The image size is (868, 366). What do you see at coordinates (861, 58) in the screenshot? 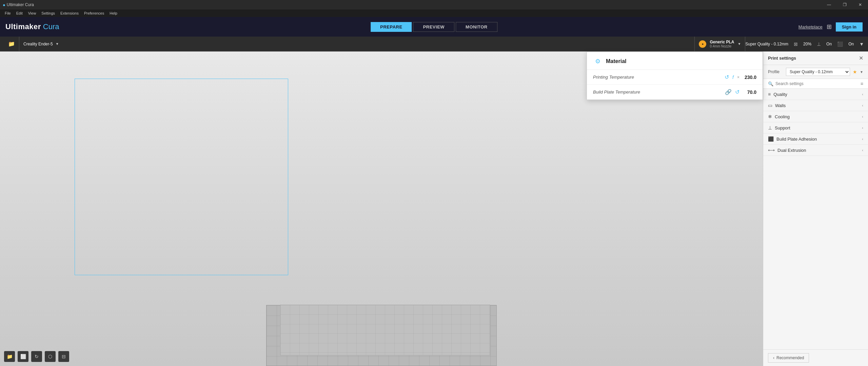
I see `print-settings-close: ✕` at bounding box center [861, 58].